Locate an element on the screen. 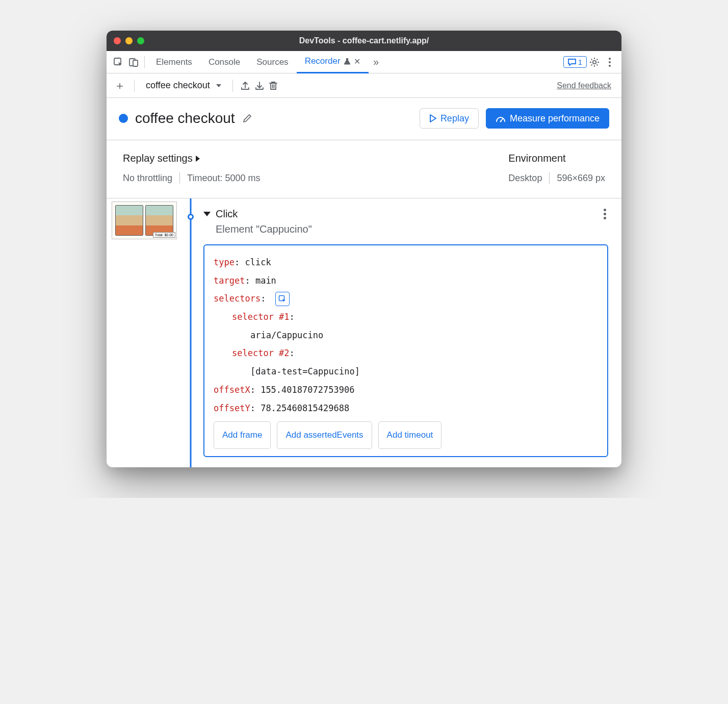 This screenshot has width=728, height=704. add-buttons-row: Add frame Add assertedEvents Add timeout is located at coordinates (406, 435).